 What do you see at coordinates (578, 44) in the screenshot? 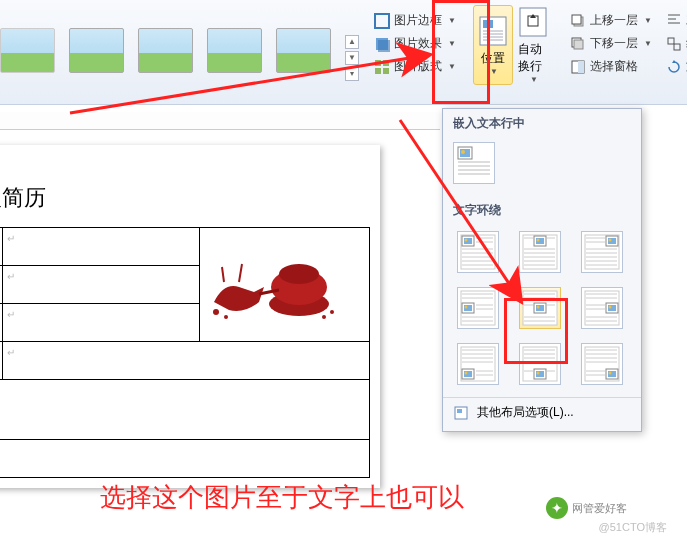
I see `send-backward-icon` at bounding box center [578, 44].